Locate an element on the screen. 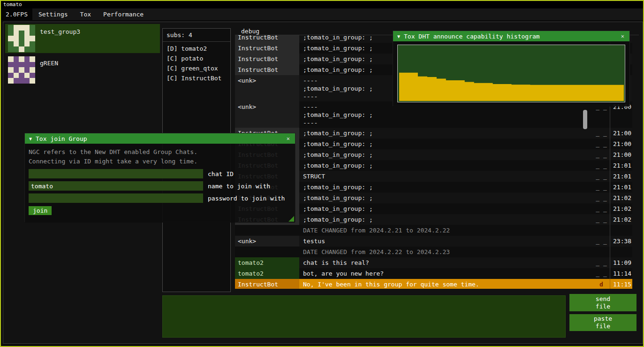  ngc-info-line-2: Connecting via ID might take a very long… is located at coordinates (160, 162).